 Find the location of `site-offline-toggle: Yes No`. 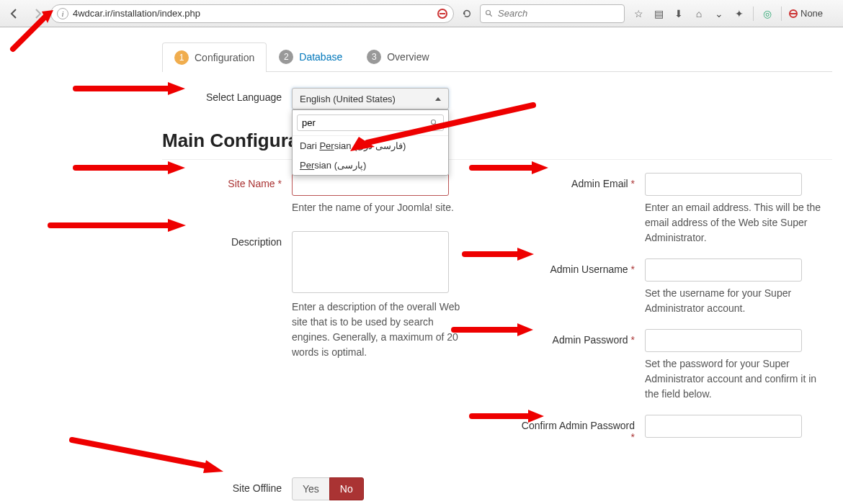

site-offline-toggle: Yes No is located at coordinates (558, 489).